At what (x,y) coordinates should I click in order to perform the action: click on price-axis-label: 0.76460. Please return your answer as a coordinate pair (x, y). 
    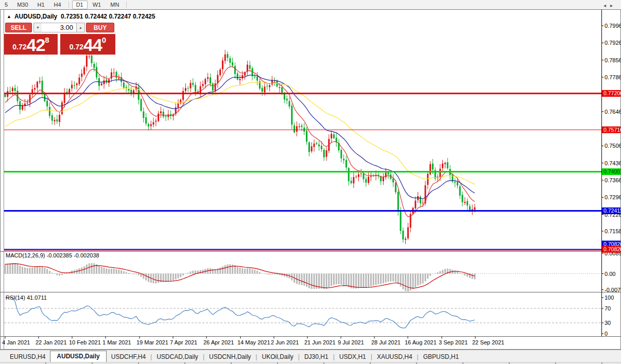
    Looking at the image, I should click on (613, 112).